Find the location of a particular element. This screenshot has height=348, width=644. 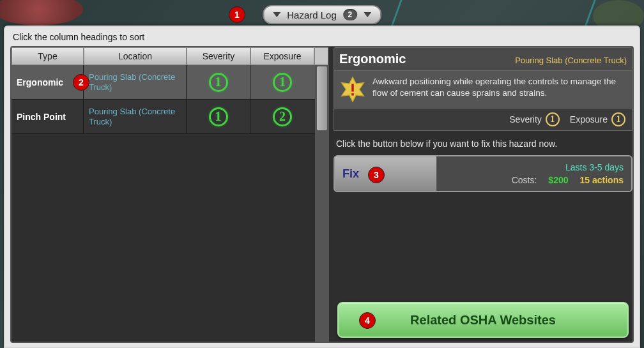

scrollbar-thumb is located at coordinates (322, 98).